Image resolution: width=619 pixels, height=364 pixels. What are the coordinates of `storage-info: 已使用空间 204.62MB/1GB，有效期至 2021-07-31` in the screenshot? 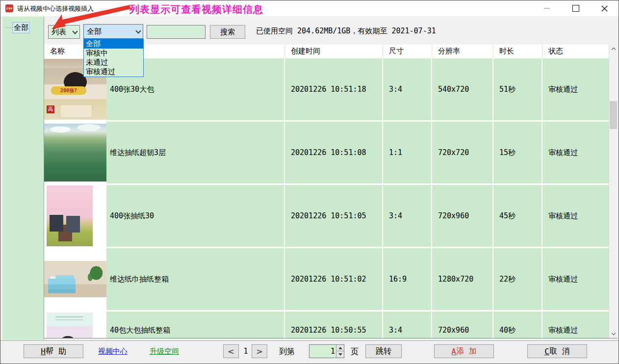 It's located at (346, 31).